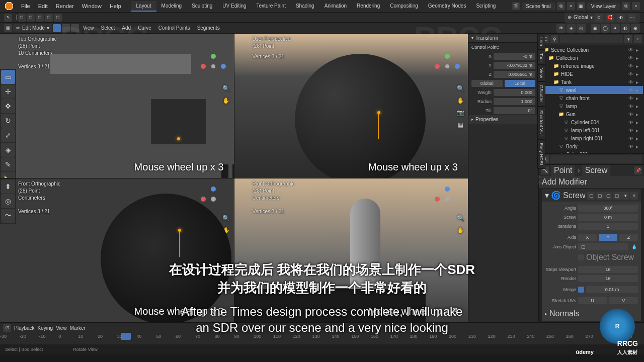 This screenshot has width=644, height=362. What do you see at coordinates (116, 6) in the screenshot?
I see `menu-help: Help` at bounding box center [116, 6].